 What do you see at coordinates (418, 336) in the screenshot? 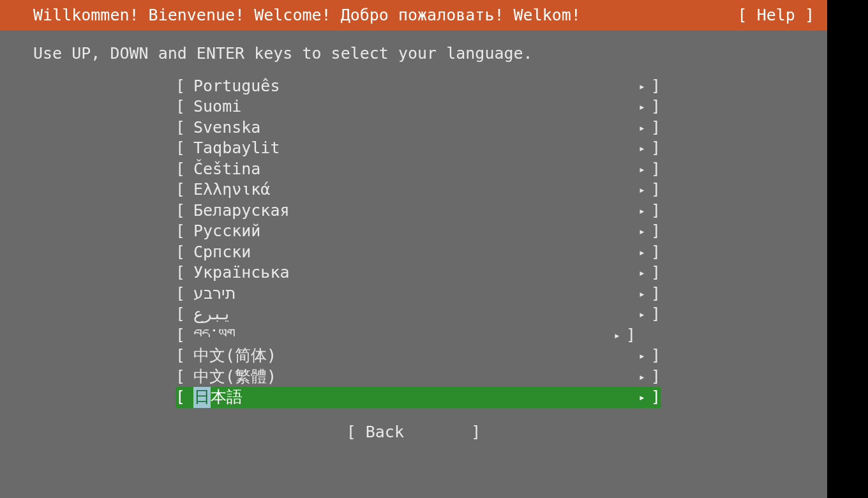
I see `language-option: [བད་ཡག▸]` at bounding box center [418, 336].